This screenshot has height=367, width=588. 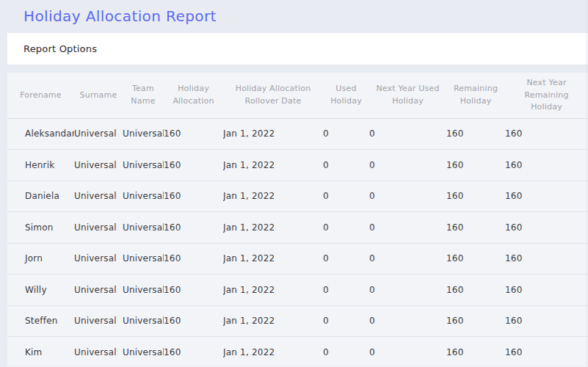 I want to click on table-row: SteffenUniversalUniversal160Jan 1, 20220…, so click(x=298, y=321).